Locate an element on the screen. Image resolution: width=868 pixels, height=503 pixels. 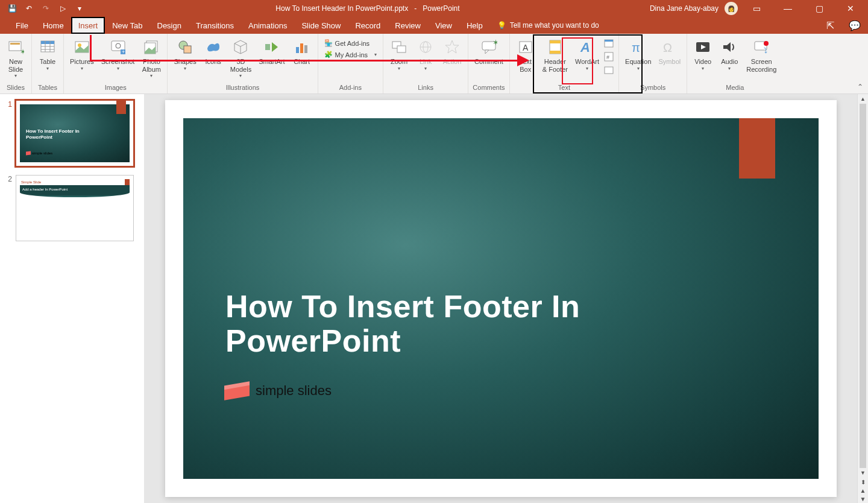
group-illustrations: Shapes▾ Icons 3D Models▾ SmartArt Chart … is located at coordinates (242, 64).